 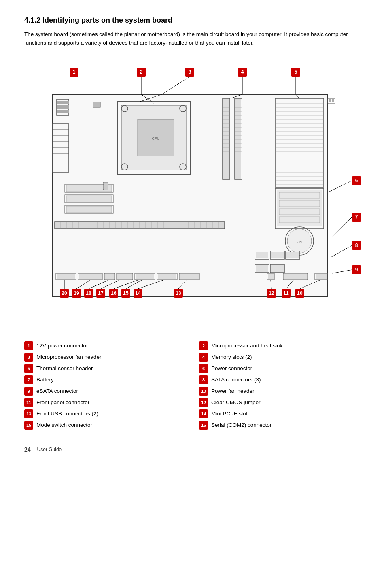 I want to click on part-label: Microprocessor fan header, so click(x=69, y=357).